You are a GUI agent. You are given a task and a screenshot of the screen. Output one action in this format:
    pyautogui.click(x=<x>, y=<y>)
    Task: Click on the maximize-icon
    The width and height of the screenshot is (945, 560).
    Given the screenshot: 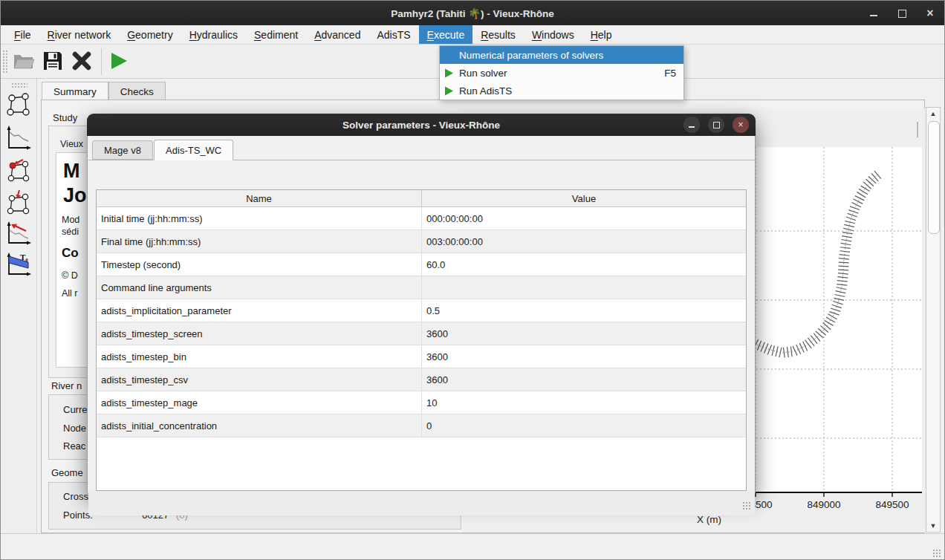 What is the action you would take?
    pyautogui.click(x=902, y=13)
    